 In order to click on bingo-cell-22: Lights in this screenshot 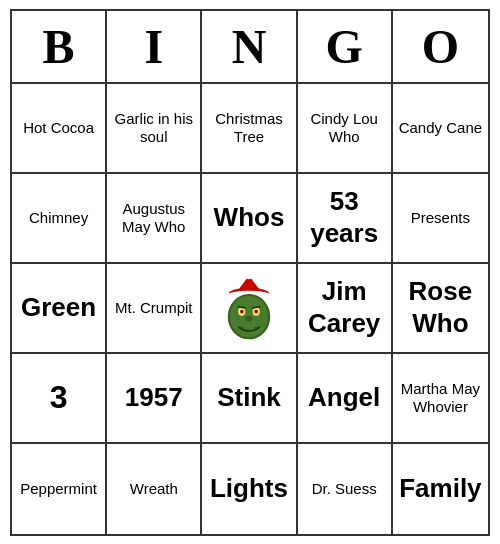, I will do `click(250, 489)`.